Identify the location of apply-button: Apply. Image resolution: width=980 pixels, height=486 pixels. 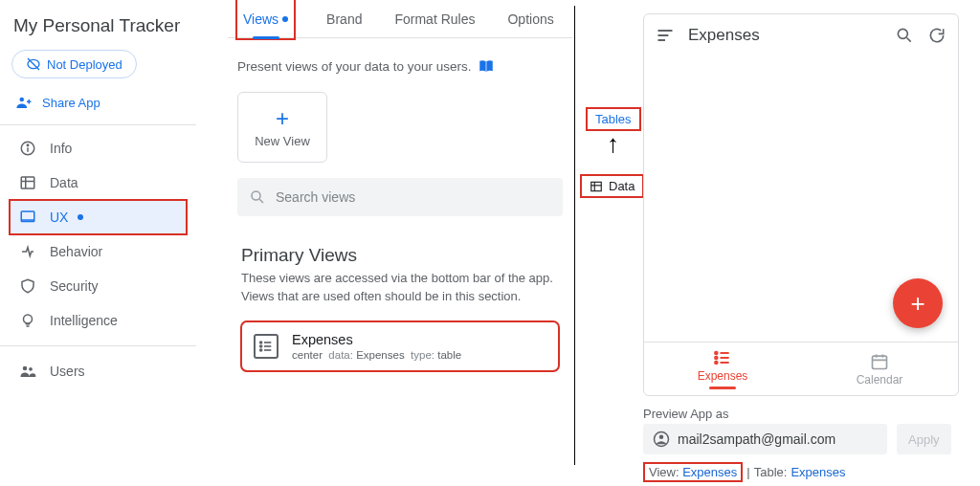
(924, 439).